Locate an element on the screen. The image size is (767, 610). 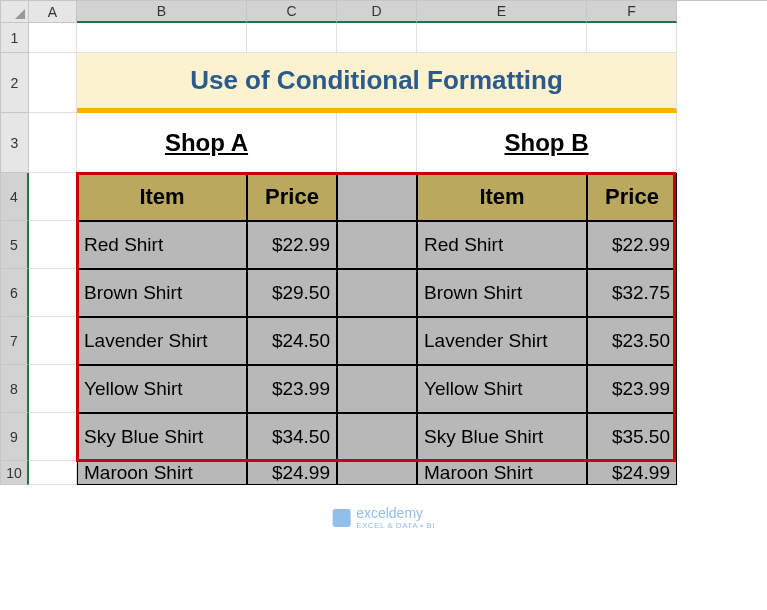
cell-A2 is located at coordinates (53, 83).